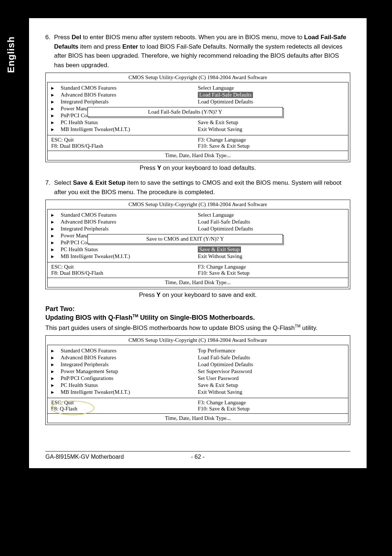 The height and width of the screenshot is (556, 392). Describe the element at coordinates (198, 309) in the screenshot. I see `part-two-heading: Part Two:` at that location.